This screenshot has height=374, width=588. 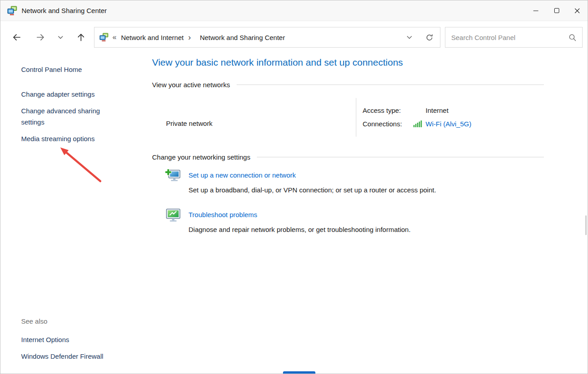 What do you see at coordinates (81, 37) in the screenshot?
I see `up-button` at bounding box center [81, 37].